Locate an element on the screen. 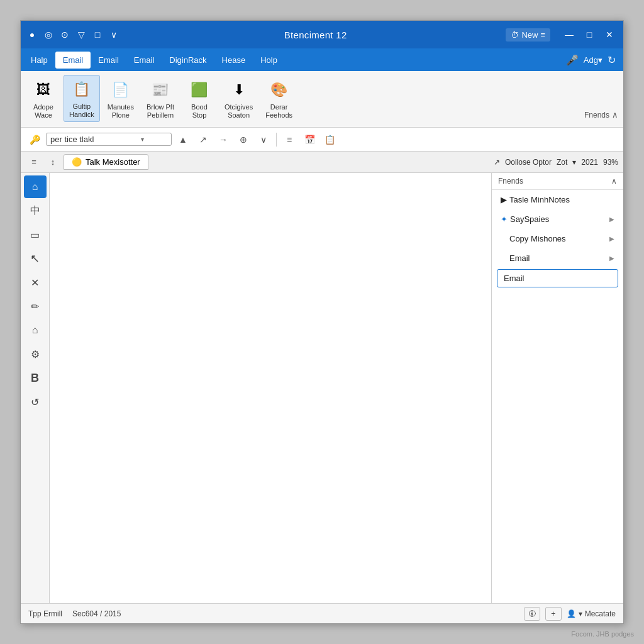 Image resolution: width=644 pixels, height=644 pixels. ribbon-btn-brlow: 📰 Brlow PftPebillem is located at coordinates (160, 99).